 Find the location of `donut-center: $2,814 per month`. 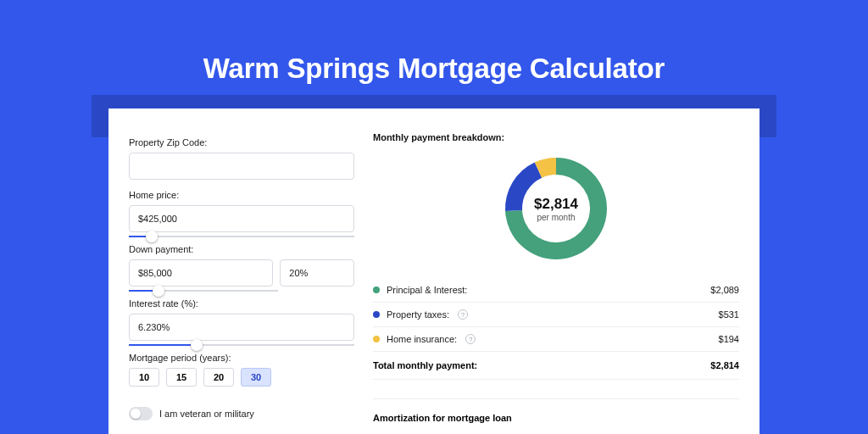

donut-center: $2,814 per month is located at coordinates (556, 209).